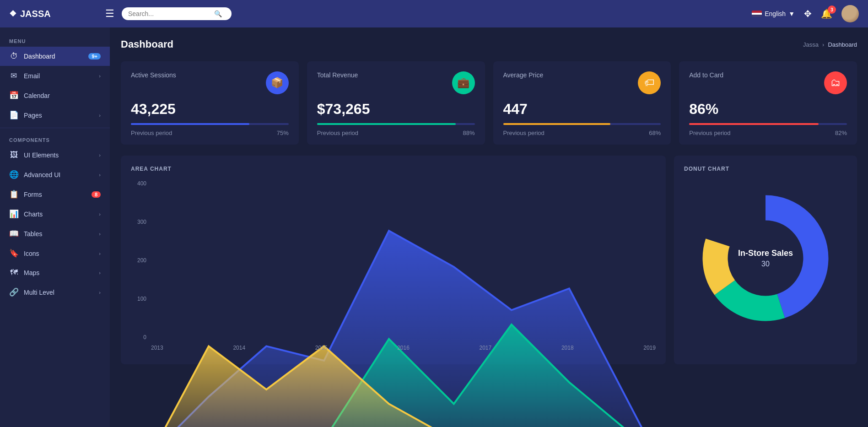  What do you see at coordinates (55, 175) in the screenshot?
I see `sidebar-item-advanced-ui: 🌐 Advanced UI ›` at bounding box center [55, 175].